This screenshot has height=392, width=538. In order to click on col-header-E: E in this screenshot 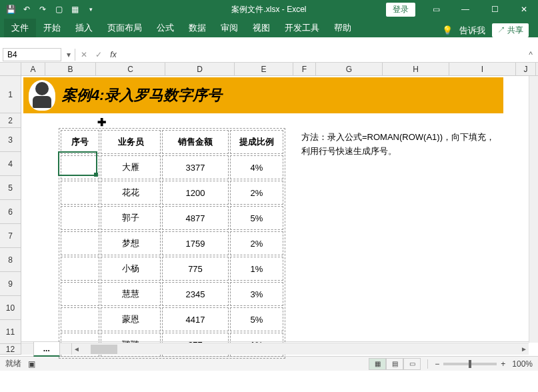, I will do `click(264, 69)`.